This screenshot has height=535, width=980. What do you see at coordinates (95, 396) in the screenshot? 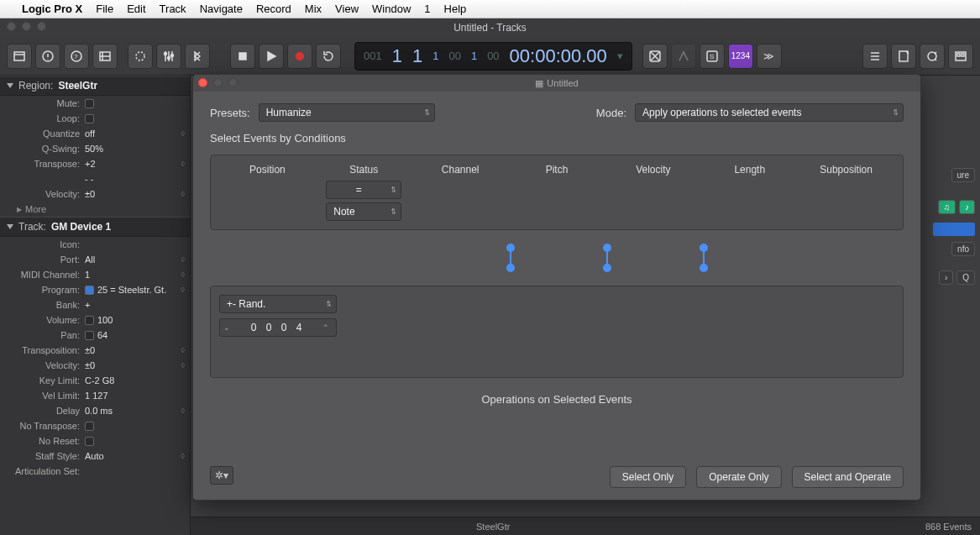
I see `inspector-row: Vel Limit:1 127` at bounding box center [95, 396].